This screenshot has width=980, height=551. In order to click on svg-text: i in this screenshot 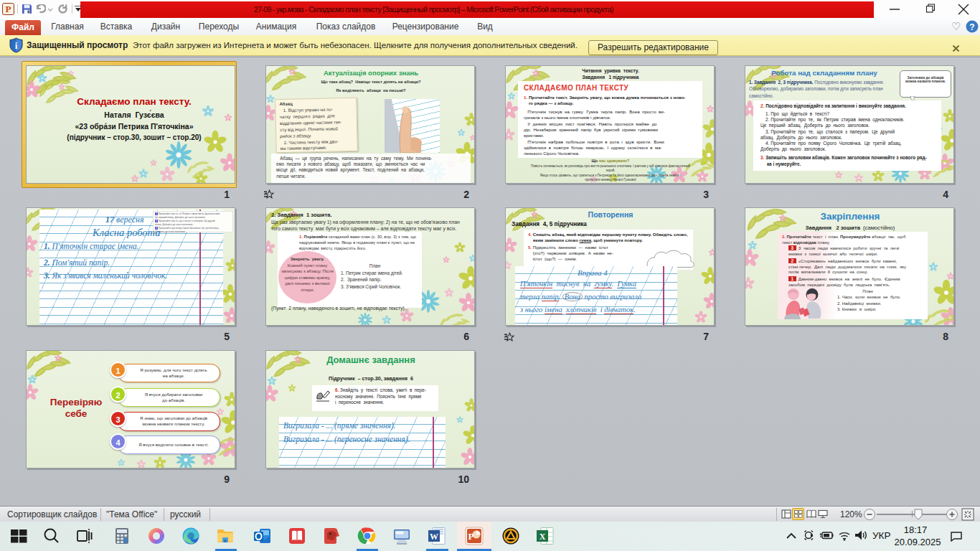, I will do `click(17, 46)`.